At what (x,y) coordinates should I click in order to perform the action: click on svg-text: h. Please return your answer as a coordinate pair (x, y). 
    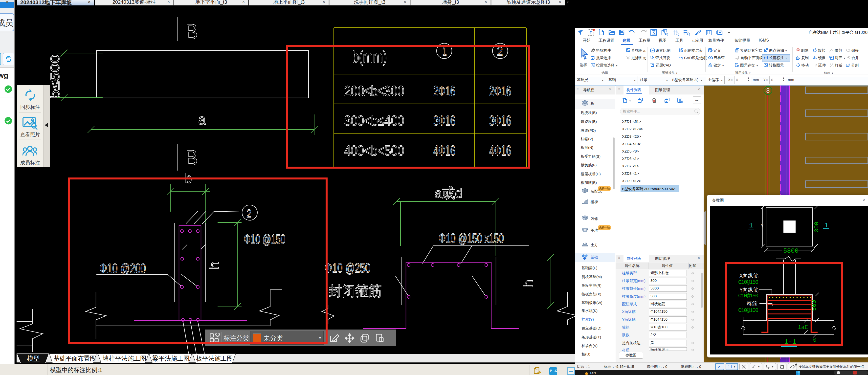
    Looking at the image, I should click on (528, 284).